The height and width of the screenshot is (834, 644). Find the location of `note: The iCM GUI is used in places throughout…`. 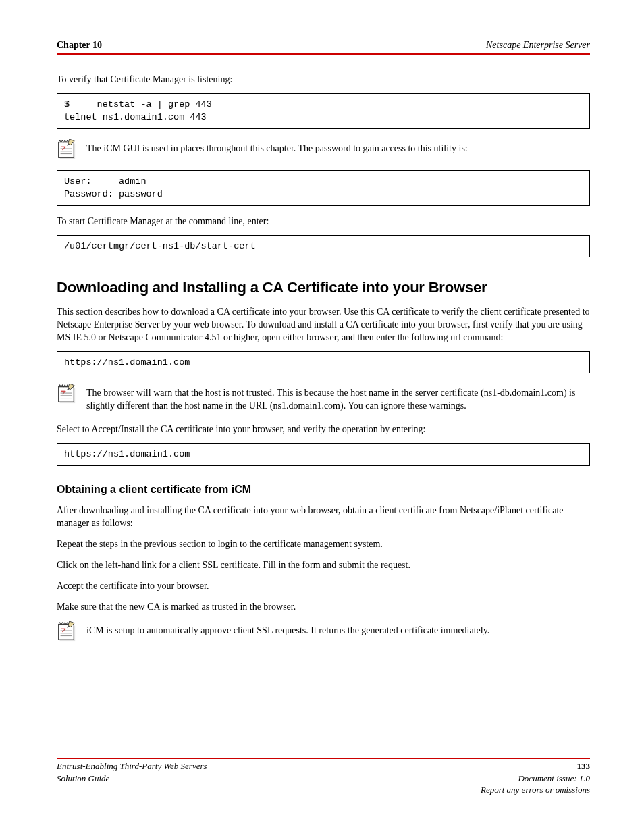

note: The iCM GUI is used in places throughout… is located at coordinates (323, 149).